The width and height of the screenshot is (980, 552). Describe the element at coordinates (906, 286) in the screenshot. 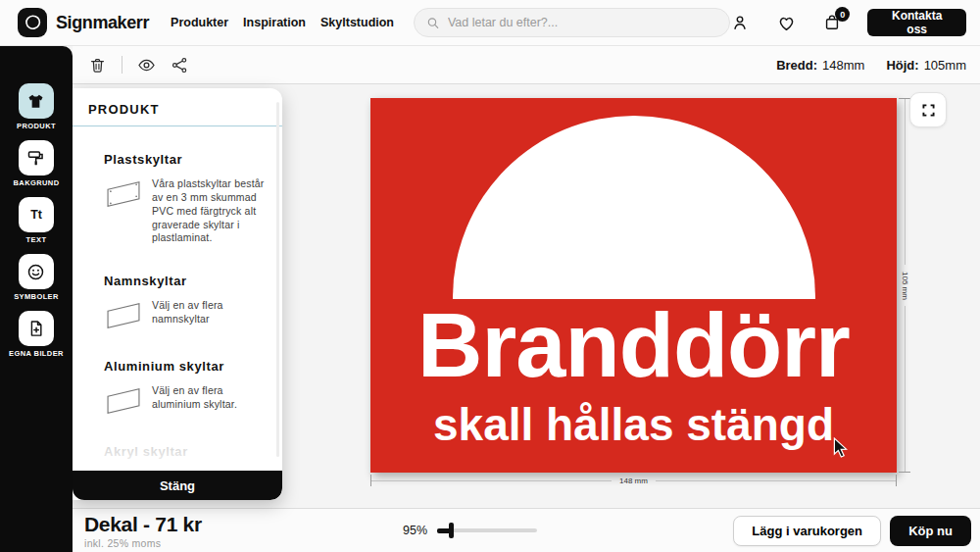

I see `height-dimension-label: 105 mm` at that location.